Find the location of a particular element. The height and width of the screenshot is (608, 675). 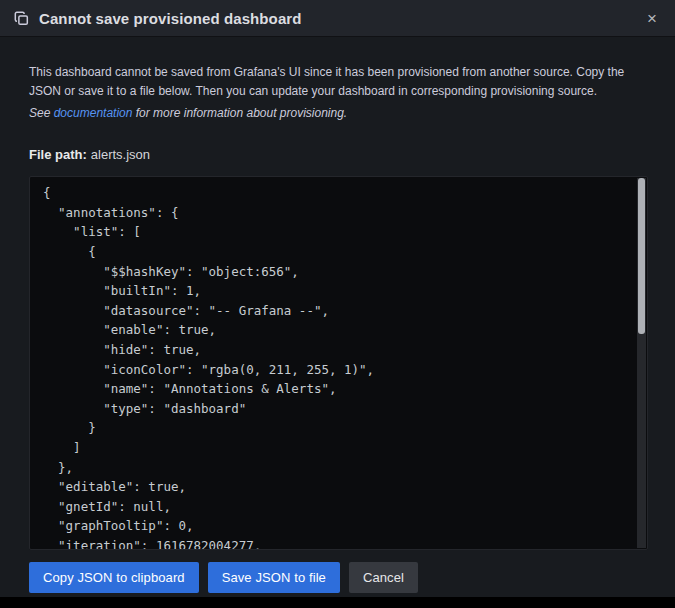

scrollbar-track is located at coordinates (642, 363).